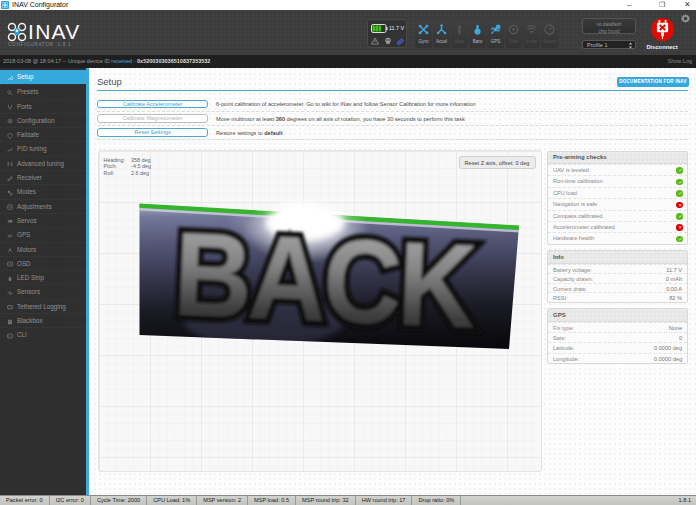  Describe the element at coordinates (324, 280) in the screenshot. I see `svg-text: BACK` at that location.